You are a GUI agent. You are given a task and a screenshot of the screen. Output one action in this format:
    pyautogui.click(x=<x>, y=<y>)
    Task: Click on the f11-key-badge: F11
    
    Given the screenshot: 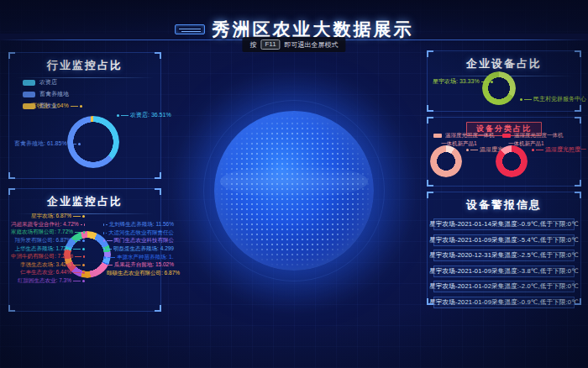 What is the action you would take?
    pyautogui.click(x=270, y=45)
    